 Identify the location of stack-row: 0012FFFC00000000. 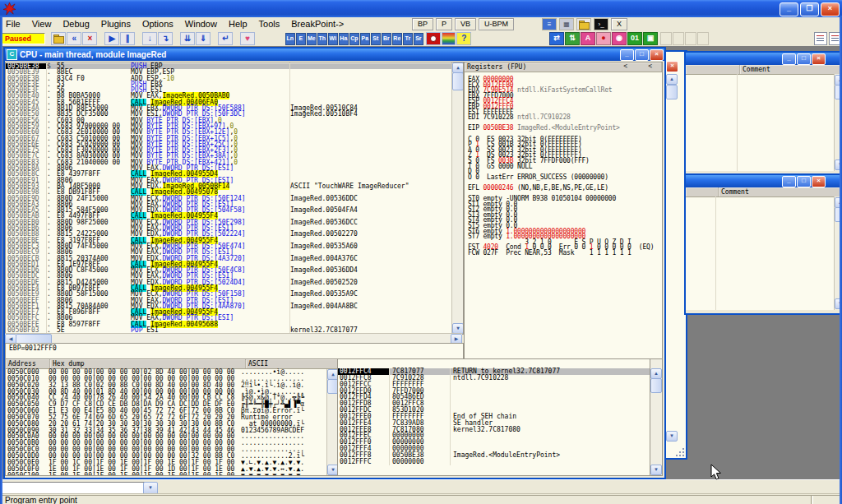
(494, 462).